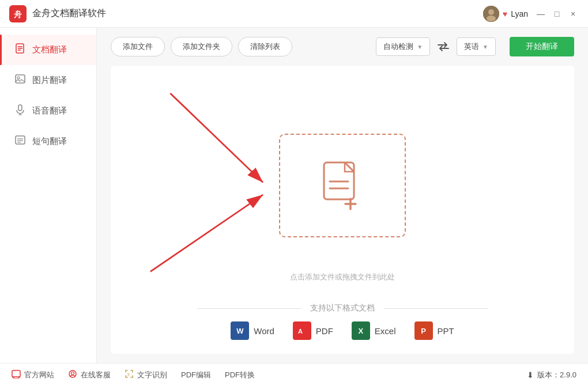 The height and width of the screenshot is (386, 588). What do you see at coordinates (557, 14) in the screenshot?
I see `window-controls: — □ ×` at bounding box center [557, 14].